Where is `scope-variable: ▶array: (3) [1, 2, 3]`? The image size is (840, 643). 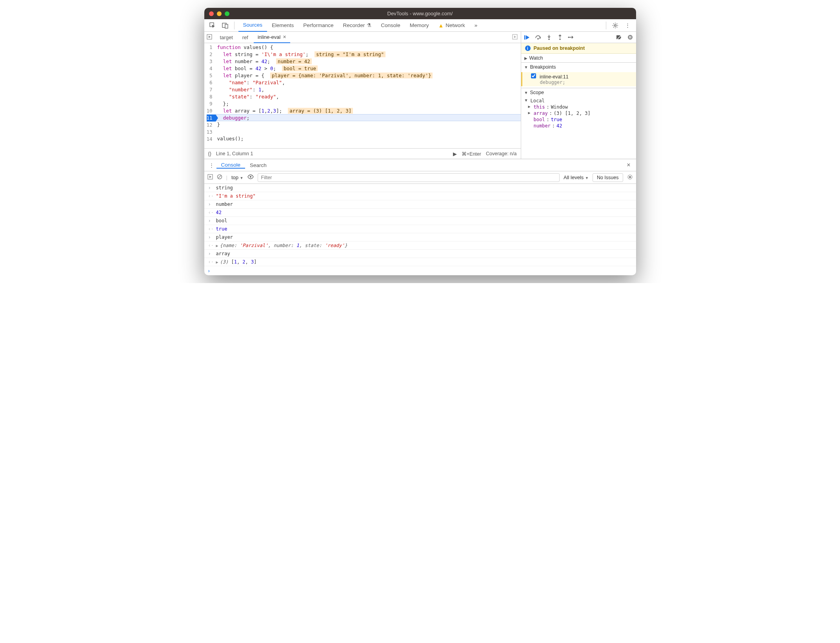
scope-variable: ▶array: (3) [1, 2, 3] is located at coordinates (579, 113).